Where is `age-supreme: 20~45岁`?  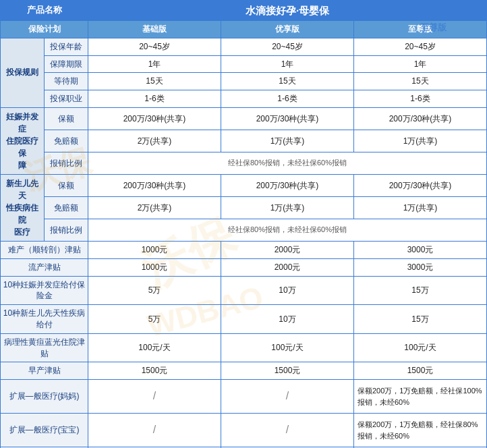
age-supreme: 20~45岁 is located at coordinates (421, 47).